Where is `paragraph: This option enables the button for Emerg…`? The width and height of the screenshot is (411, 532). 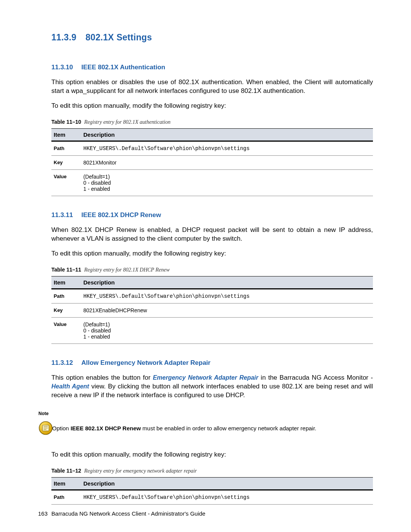 paragraph: This option enables the button for Emerg… is located at coordinates (212, 387).